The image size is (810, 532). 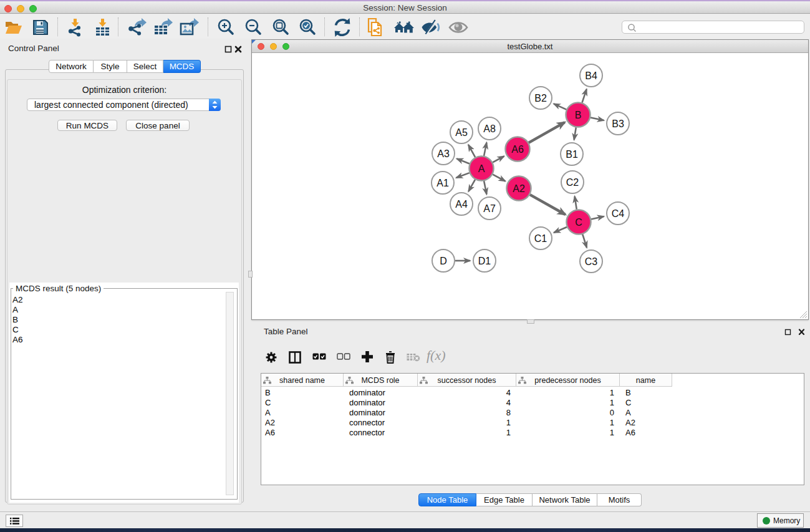 I want to click on svg-text: A7, so click(x=489, y=208).